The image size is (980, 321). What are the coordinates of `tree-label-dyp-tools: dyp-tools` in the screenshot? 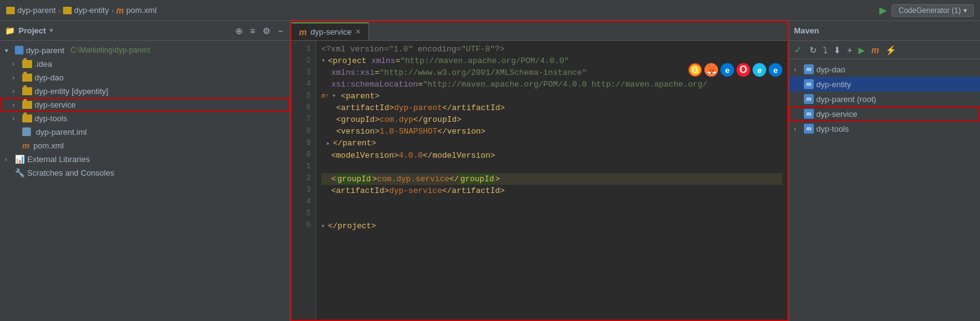 It's located at (51, 119).